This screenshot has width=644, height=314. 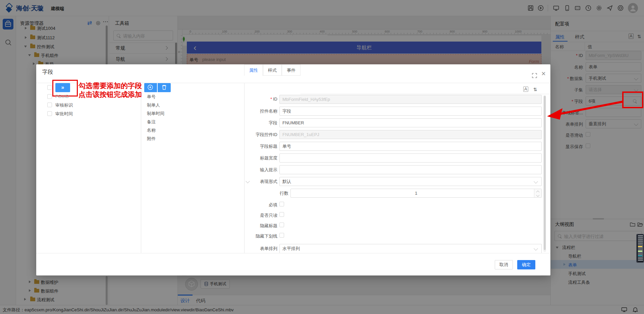 I want to click on m-inputhint-input, so click(x=411, y=170).